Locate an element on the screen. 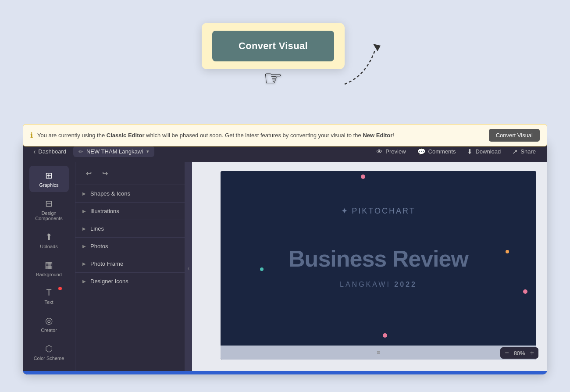 Image resolution: width=570 pixels, height=392 pixels. zoom-level: 80% is located at coordinates (520, 353).